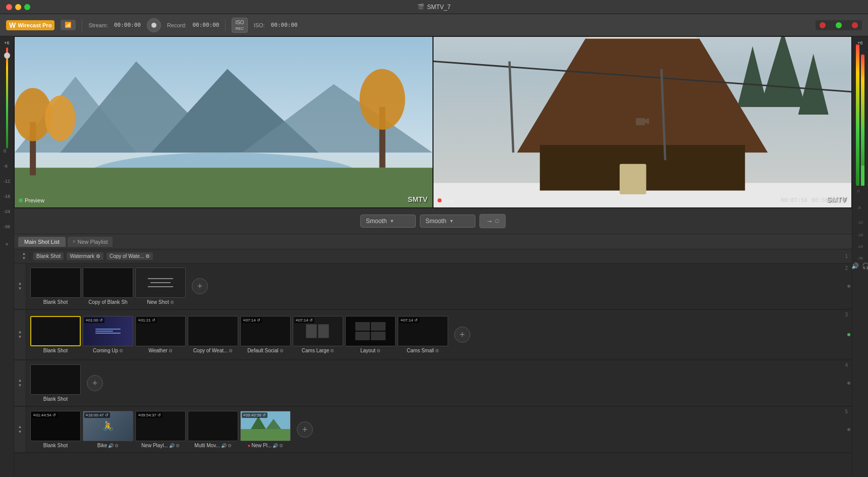 Image resolution: width=868 pixels, height=477 pixels. What do you see at coordinates (200, 286) in the screenshot?
I see `add-shot-btn-2: +` at bounding box center [200, 286].